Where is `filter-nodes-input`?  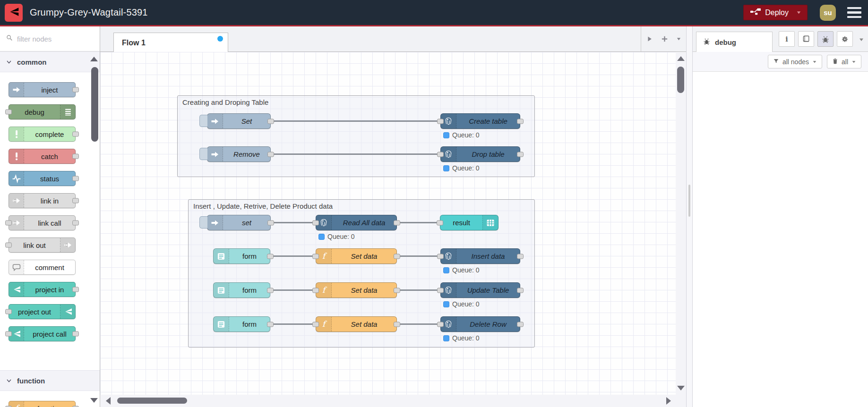 filter-nodes-input is located at coordinates (56, 39).